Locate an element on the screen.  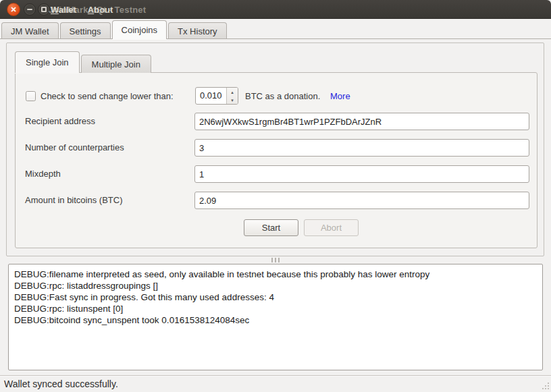
log-line: DEBUG:filename interpreted as seed, only… is located at coordinates (276, 274).